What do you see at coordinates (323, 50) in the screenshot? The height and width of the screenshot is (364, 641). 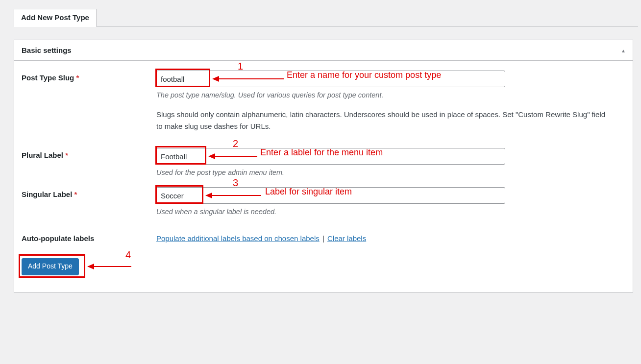 I see `panel-title: Basic settings` at bounding box center [323, 50].